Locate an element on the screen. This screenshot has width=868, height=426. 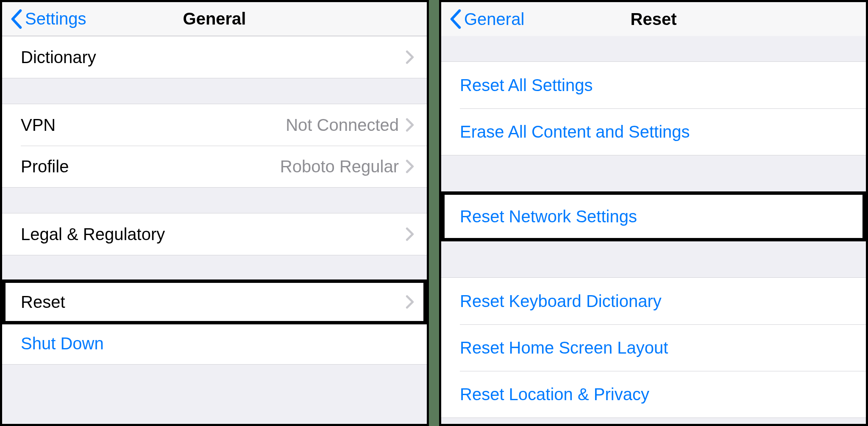
group-reset-network: Reset Network Settings is located at coordinates (654, 216).